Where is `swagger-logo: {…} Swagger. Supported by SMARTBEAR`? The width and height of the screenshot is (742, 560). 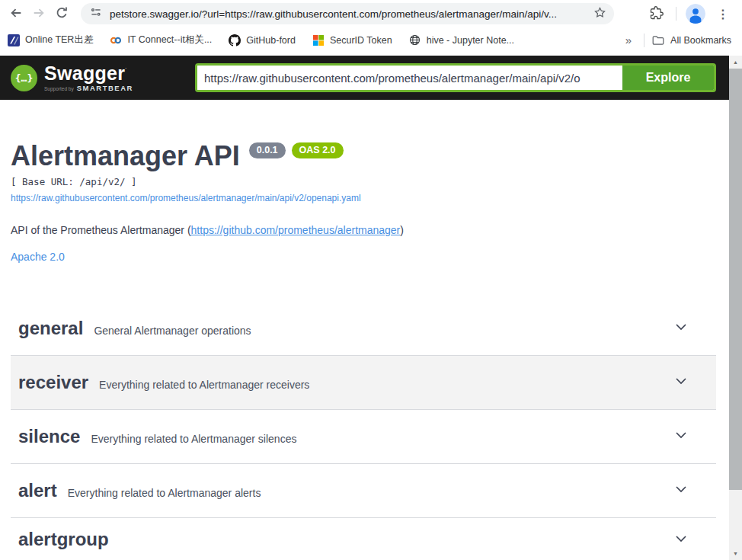
swagger-logo: {…} Swagger. Supported by SMARTBEAR is located at coordinates (72, 78).